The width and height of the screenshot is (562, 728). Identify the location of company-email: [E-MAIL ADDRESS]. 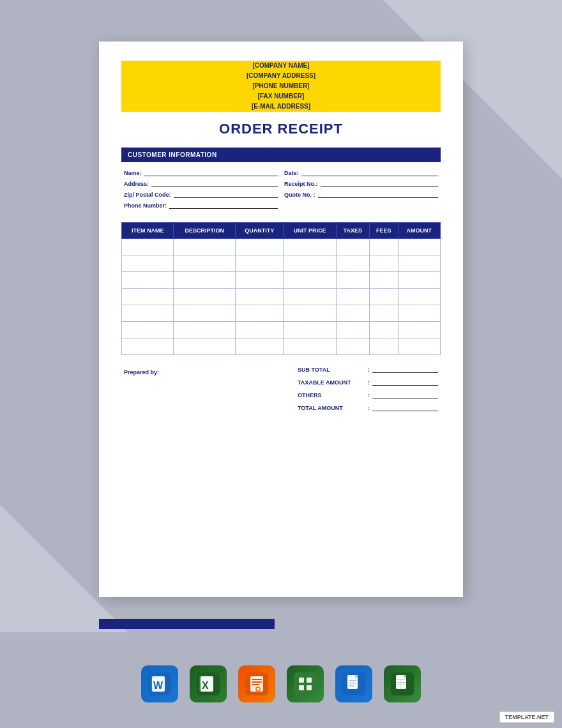
(281, 107).